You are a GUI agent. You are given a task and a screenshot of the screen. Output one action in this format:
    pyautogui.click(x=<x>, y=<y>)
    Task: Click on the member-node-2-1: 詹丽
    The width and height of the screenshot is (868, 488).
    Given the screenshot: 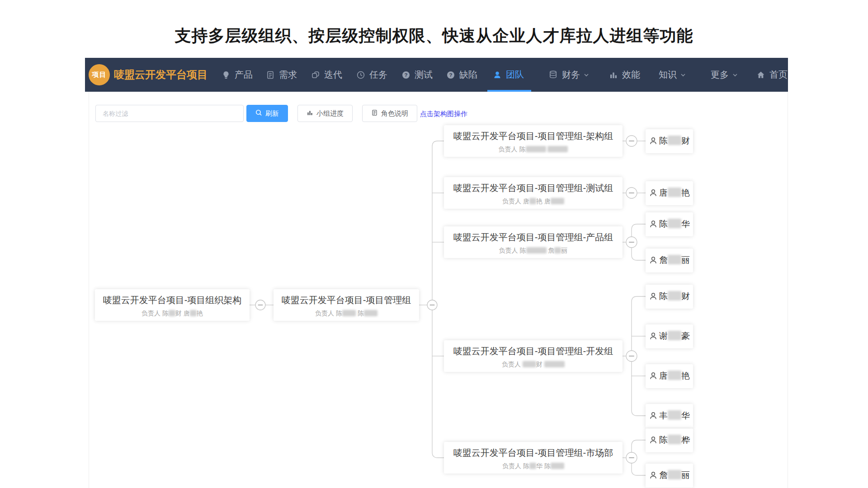 What is the action you would take?
    pyautogui.click(x=669, y=260)
    